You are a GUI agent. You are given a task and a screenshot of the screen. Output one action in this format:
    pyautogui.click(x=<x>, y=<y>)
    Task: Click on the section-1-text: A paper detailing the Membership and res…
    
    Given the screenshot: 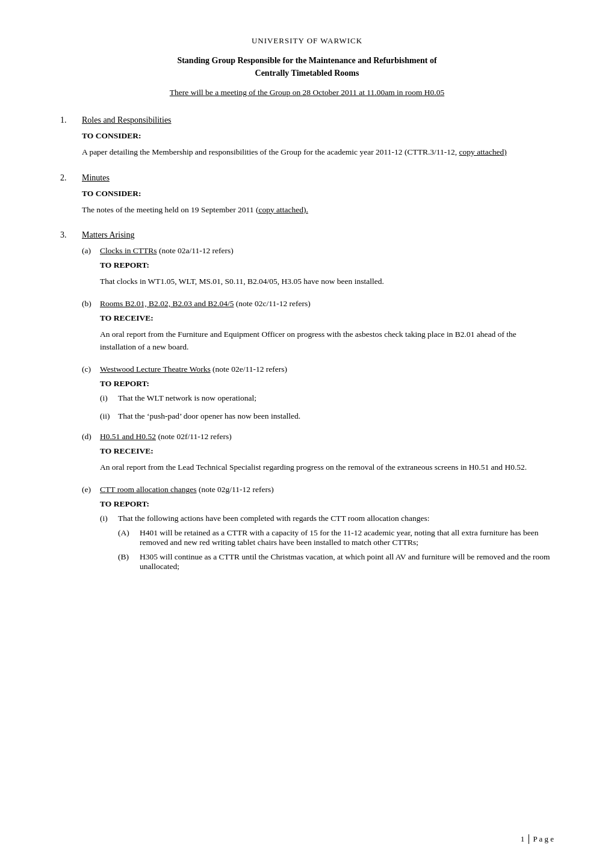 What is the action you would take?
    pyautogui.click(x=318, y=152)
    